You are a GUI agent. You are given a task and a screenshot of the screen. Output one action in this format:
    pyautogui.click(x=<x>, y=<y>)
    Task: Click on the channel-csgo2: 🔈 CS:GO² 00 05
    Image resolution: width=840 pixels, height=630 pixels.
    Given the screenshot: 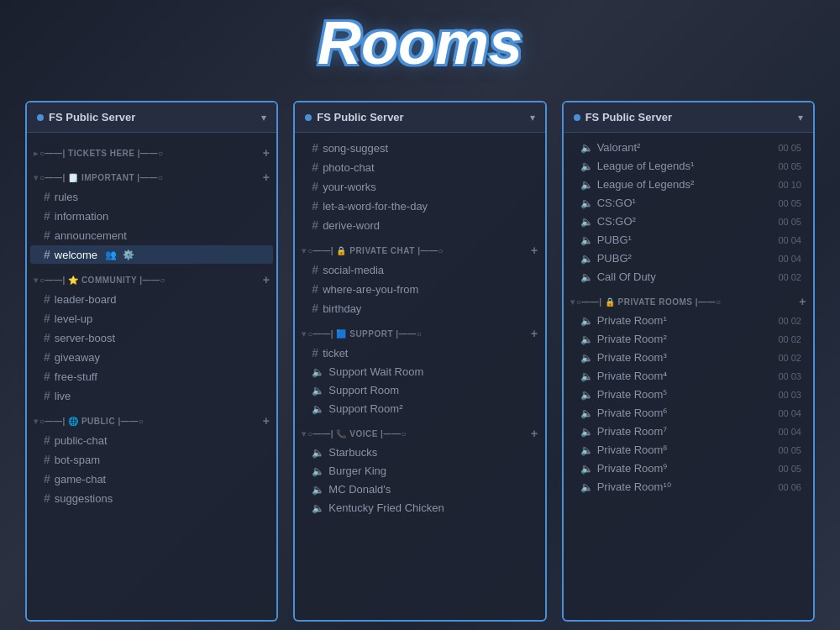 What is the action you would take?
    pyautogui.click(x=689, y=222)
    